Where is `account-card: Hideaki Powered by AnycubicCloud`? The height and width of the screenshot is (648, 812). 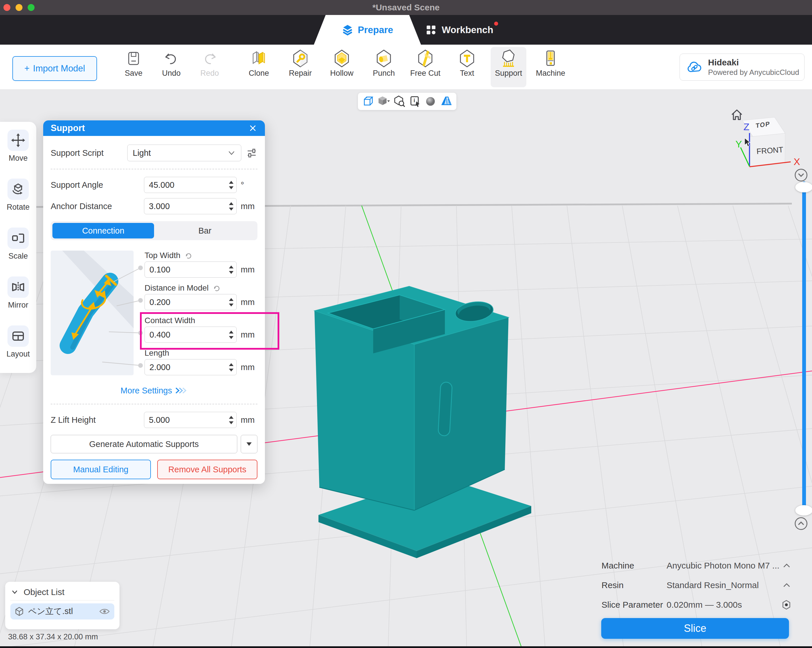
account-card: Hideaki Powered by AnycubicCloud is located at coordinates (742, 67).